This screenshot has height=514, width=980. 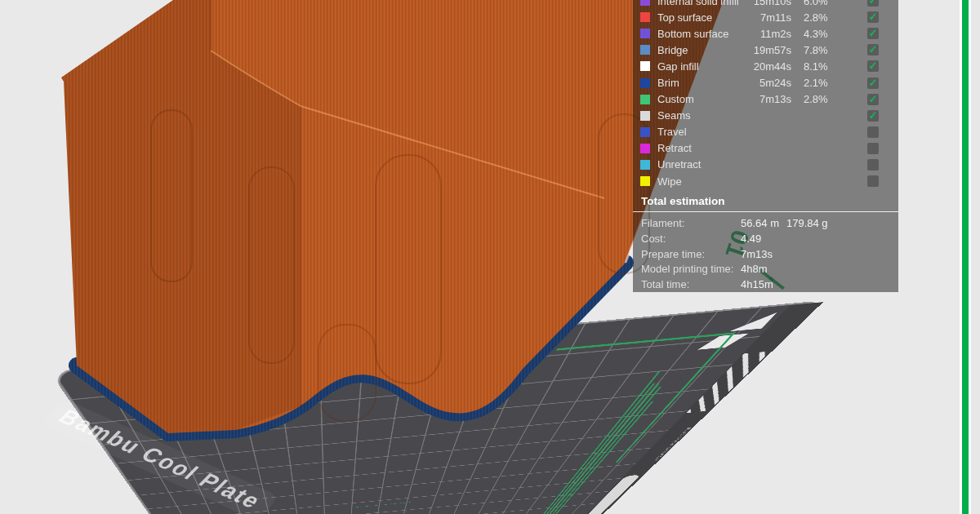 What do you see at coordinates (768, 51) in the screenshot?
I see `feature-time: 19m57s` at bounding box center [768, 51].